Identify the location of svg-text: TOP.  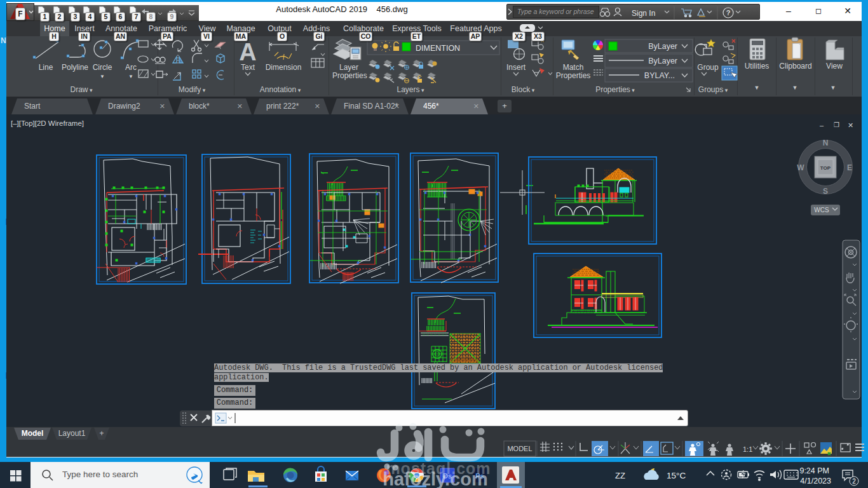
(826, 168).